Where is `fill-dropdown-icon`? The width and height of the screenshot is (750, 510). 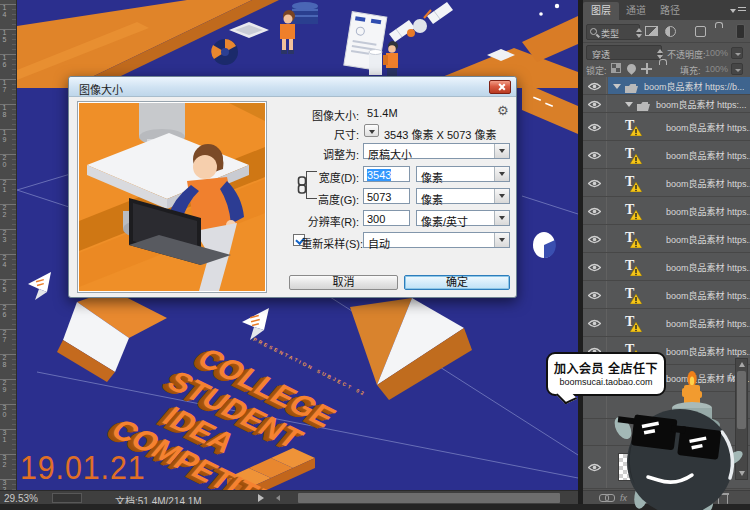 fill-dropdown-icon is located at coordinates (737, 69).